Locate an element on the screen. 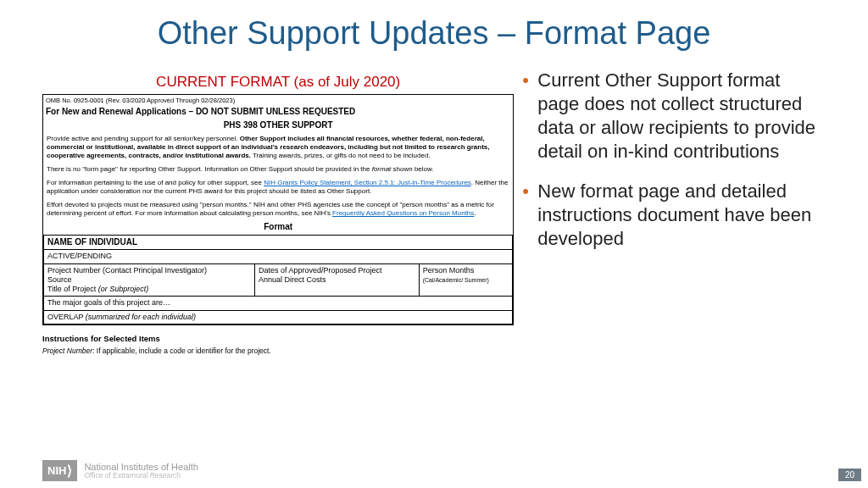 The image size is (868, 488). nih-caption: National Institutes of Health Office of … is located at coordinates (141, 471).